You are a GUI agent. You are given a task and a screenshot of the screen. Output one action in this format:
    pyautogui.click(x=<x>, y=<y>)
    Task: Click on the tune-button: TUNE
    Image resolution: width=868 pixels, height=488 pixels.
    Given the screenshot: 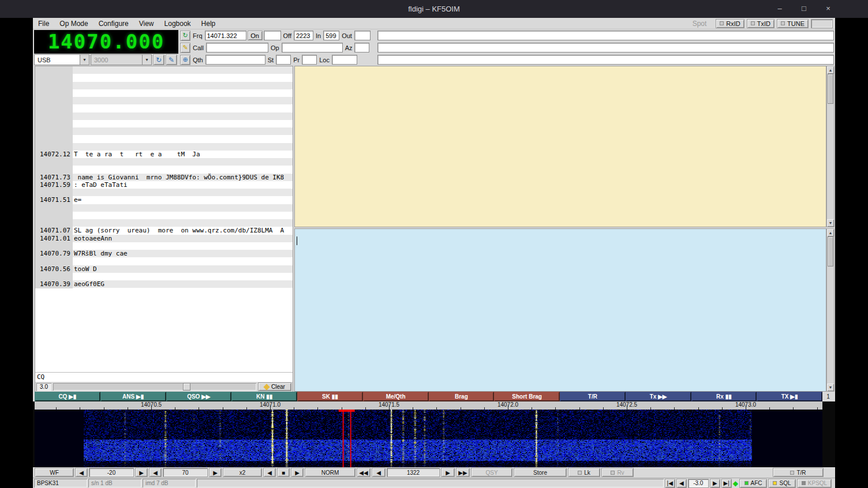 What is the action you would take?
    pyautogui.click(x=793, y=24)
    